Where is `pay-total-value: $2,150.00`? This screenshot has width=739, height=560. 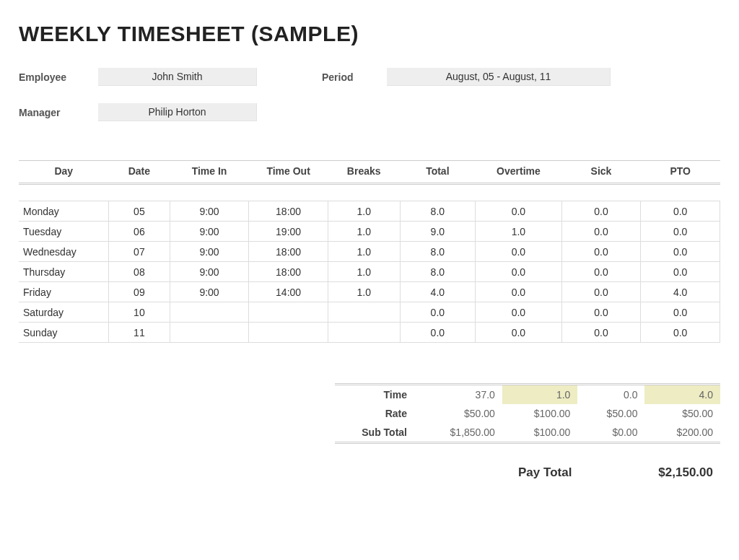 pay-total-value: $2,150.00 is located at coordinates (686, 473).